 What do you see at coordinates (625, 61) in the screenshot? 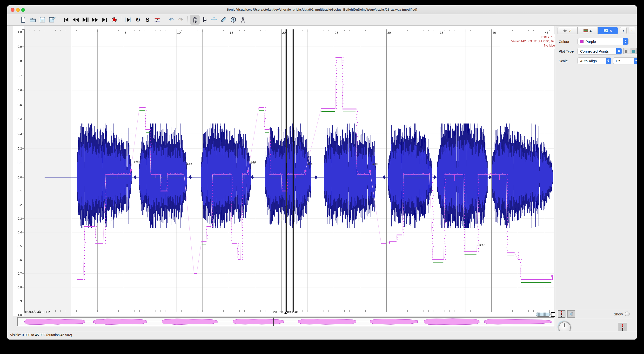
I see `unit-select: Hz` at bounding box center [625, 61].